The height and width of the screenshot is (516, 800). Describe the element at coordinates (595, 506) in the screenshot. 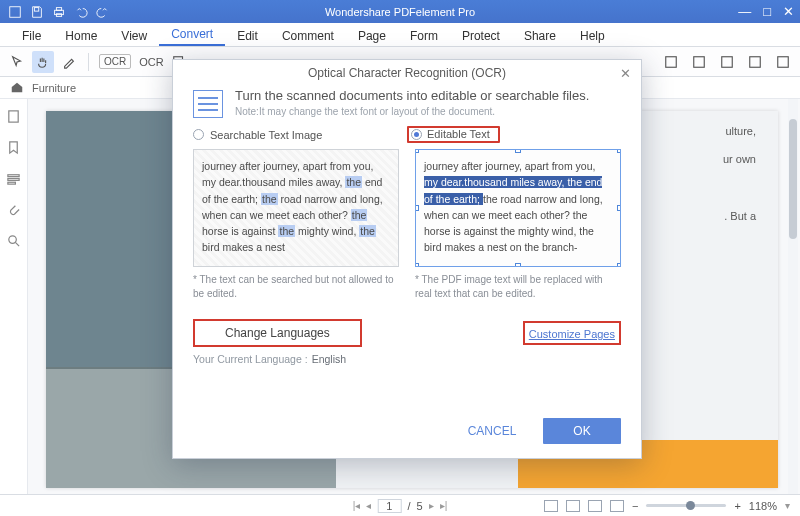

I see `view-double-icon` at that location.